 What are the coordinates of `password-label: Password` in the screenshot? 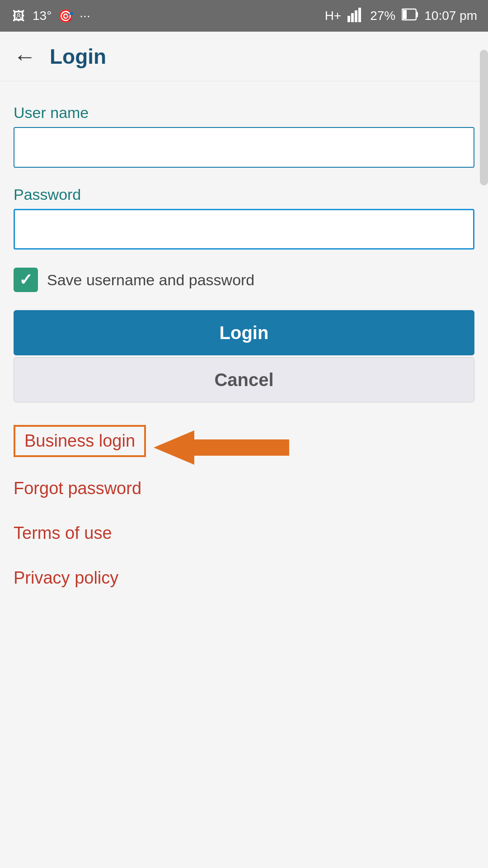 It's located at (244, 194).